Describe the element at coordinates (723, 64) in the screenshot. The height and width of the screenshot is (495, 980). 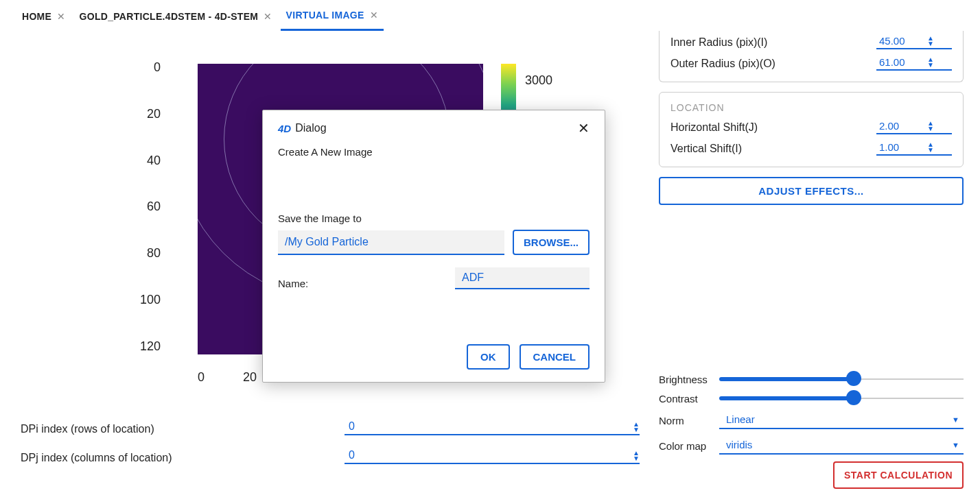
I see `outer-radius-label: Outer Radius (pix)(O)` at that location.